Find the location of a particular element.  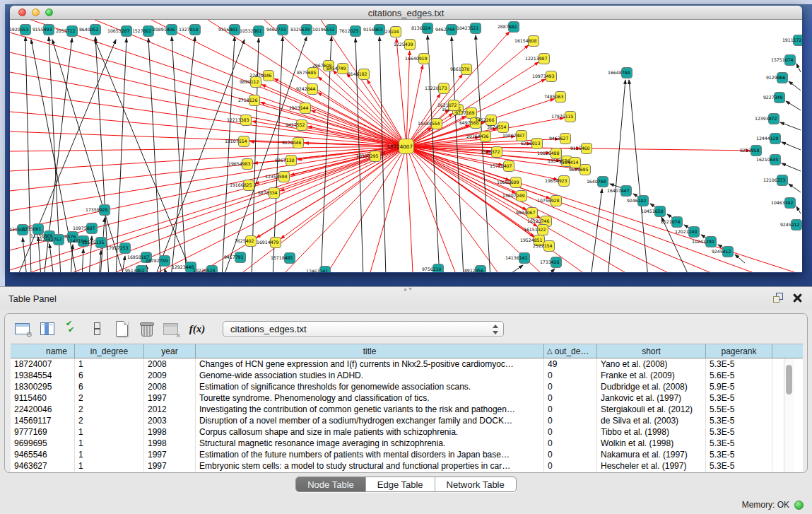

graph-node-label: 13220173 is located at coordinates (436, 88).